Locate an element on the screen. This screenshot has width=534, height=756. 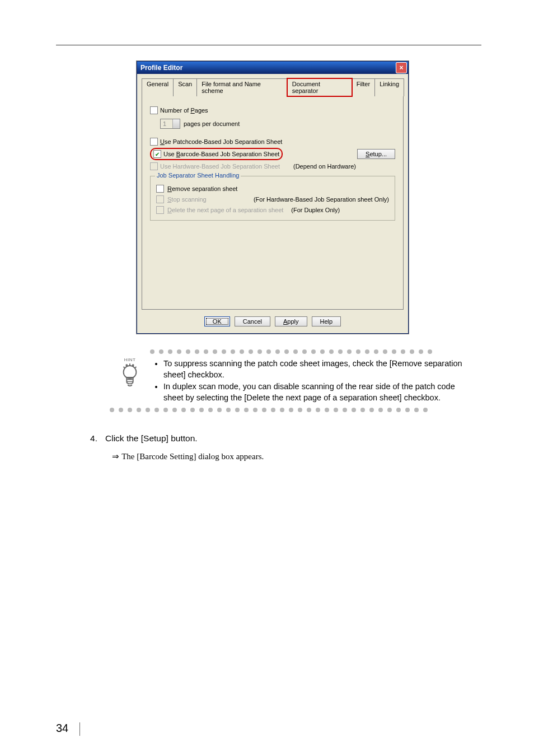
groupbox-title: Job Separator Sheet Handling is located at coordinates (198, 175).